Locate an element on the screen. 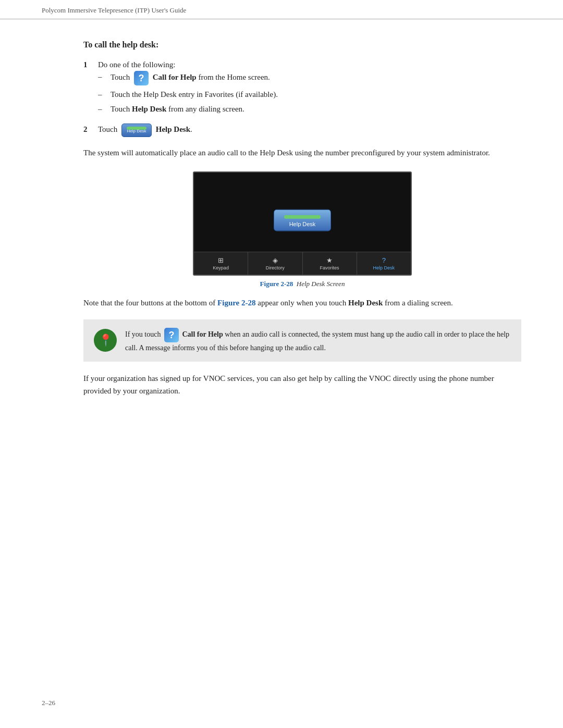 The height and width of the screenshot is (728, 563). keypad-label: Keypad is located at coordinates (221, 268).